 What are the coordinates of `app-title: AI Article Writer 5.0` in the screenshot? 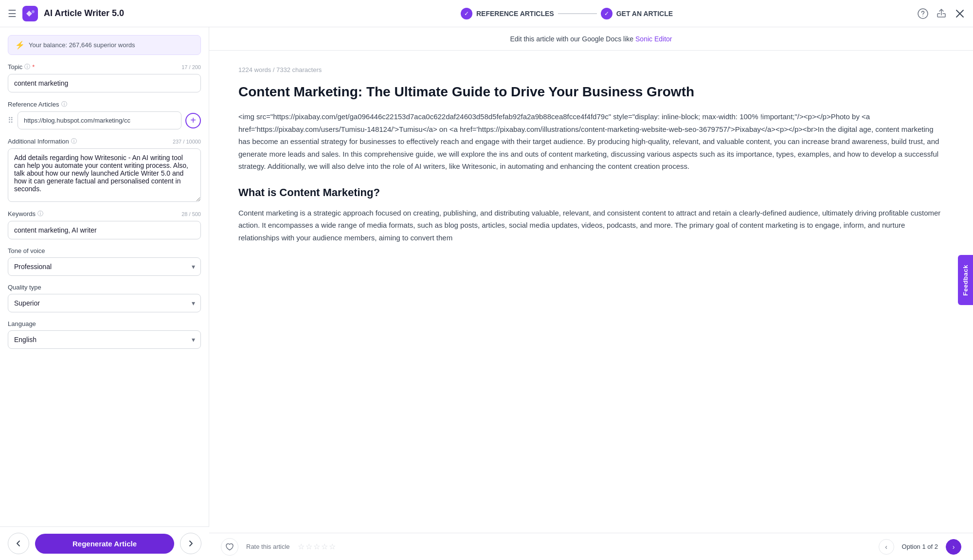 It's located at (84, 14).